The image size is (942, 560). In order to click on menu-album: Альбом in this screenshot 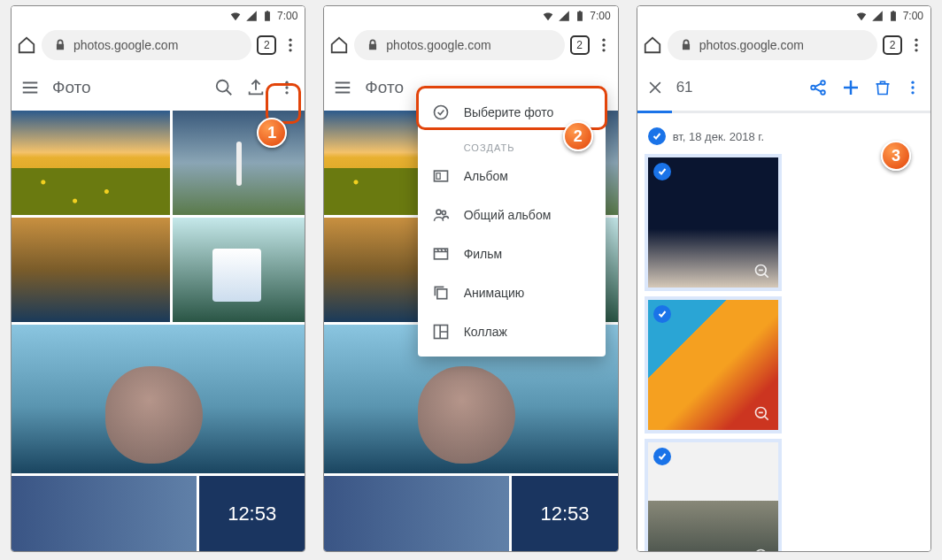, I will do `click(512, 176)`.